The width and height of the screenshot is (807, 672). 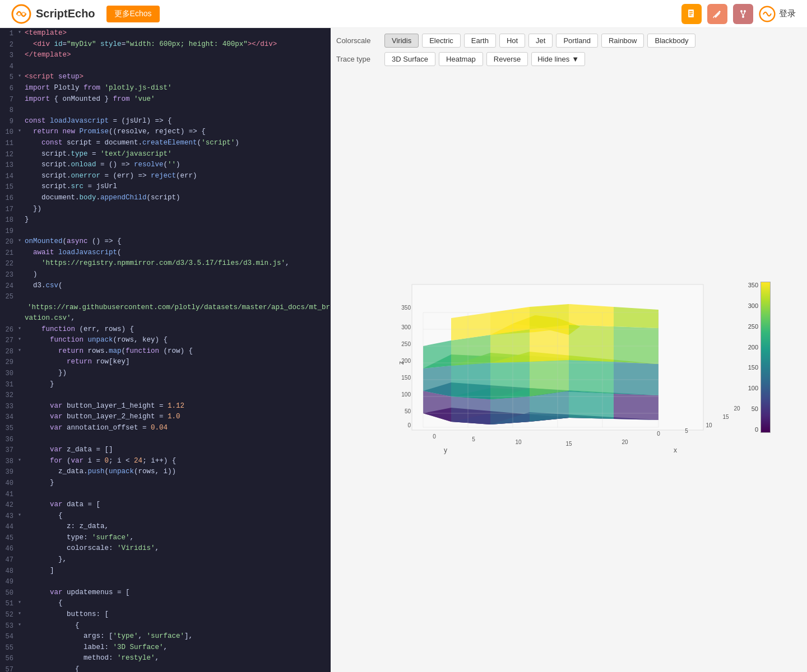 I want to click on code-content: var z_data = [], so click(x=175, y=450).